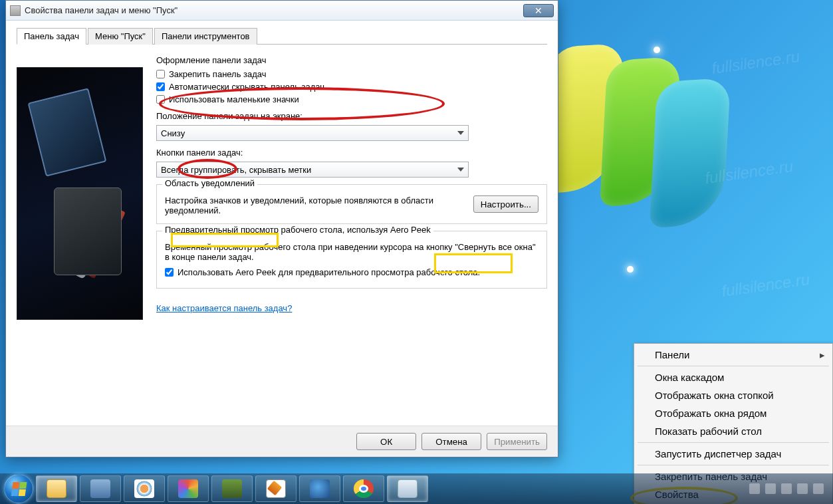  Describe the element at coordinates (52, 36) in the screenshot. I see `tab-taskbar: Панель задач` at that location.